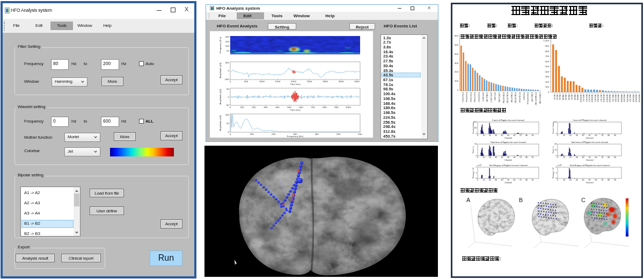 This screenshot has width=644, height=279. Describe the element at coordinates (536, 99) in the screenshot. I see `svg-text: PC7A8-PC7A7` at that location.